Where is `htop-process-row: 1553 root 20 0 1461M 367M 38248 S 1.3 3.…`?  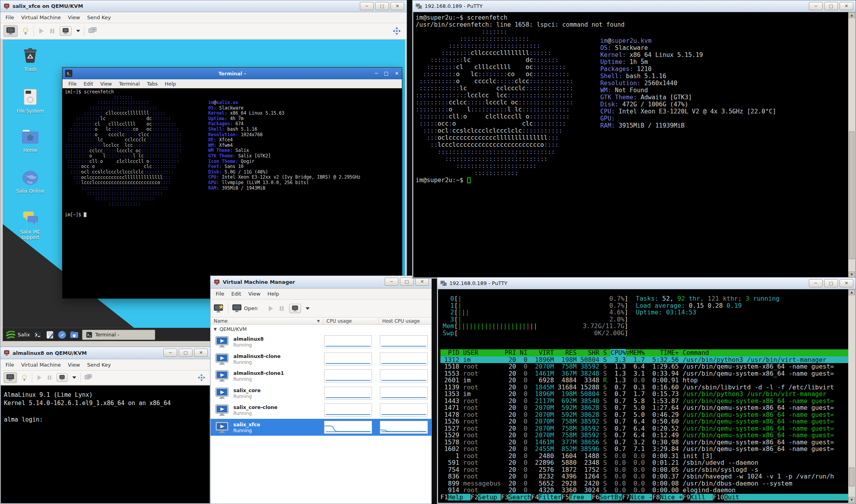 htop-process-row: 1553 root 20 0 1461M 367M 38248 S 1.3 3.… is located at coordinates (644, 374).